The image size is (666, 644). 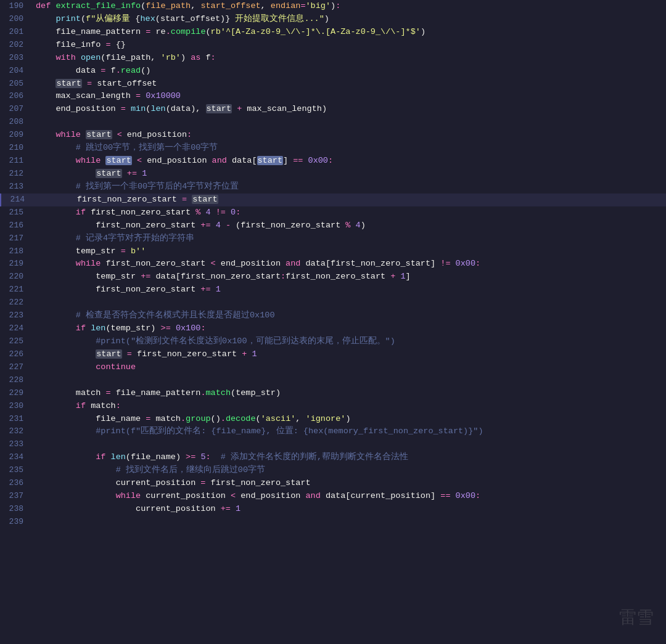 What do you see at coordinates (348, 407) in the screenshot?
I see `line-content: if match:` at bounding box center [348, 407].